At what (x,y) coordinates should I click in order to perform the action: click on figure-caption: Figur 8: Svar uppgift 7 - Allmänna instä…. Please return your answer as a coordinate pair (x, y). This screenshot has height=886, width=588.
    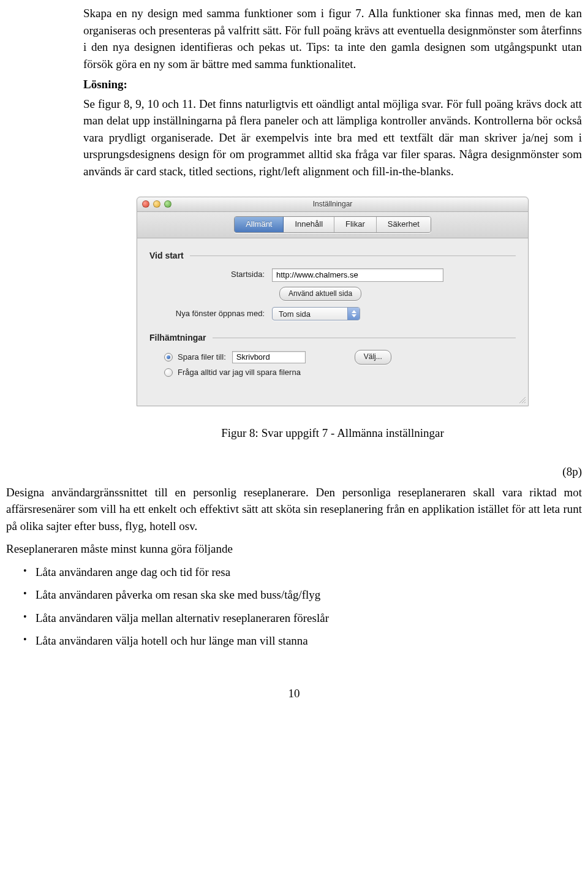
    Looking at the image, I should click on (333, 433).